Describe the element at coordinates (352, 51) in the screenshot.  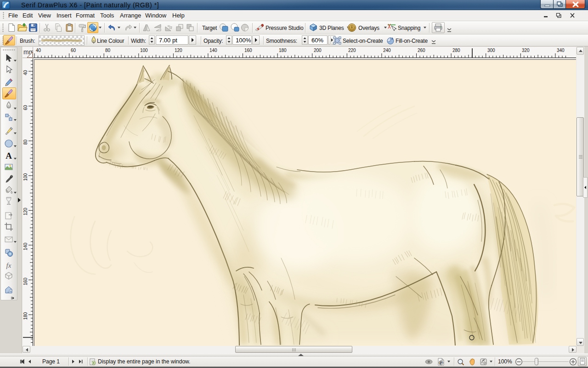
I see `svg-text: 220` at that location.